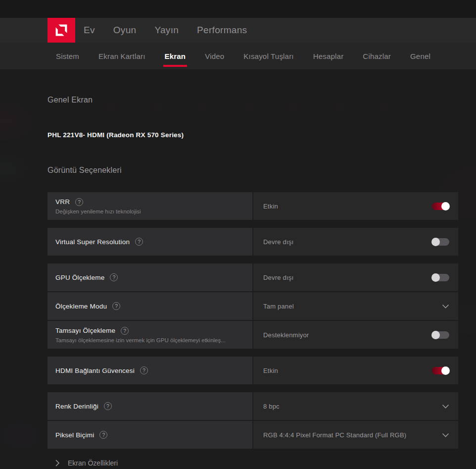  I want to click on tab-hesaplar: Hesaplar, so click(329, 56).